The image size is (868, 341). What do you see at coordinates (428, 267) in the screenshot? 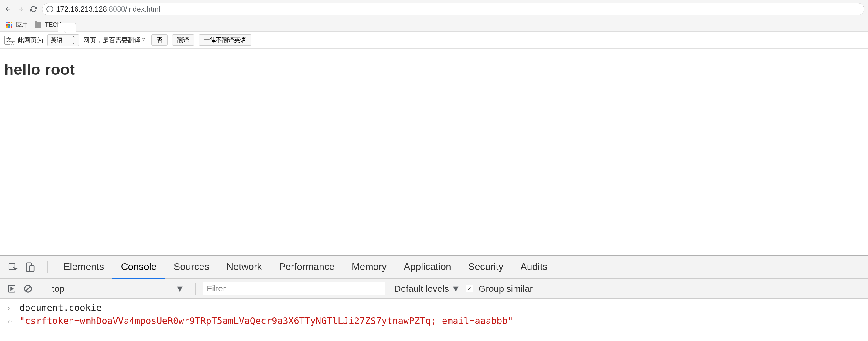
I see `tab-application: Application` at bounding box center [428, 267].